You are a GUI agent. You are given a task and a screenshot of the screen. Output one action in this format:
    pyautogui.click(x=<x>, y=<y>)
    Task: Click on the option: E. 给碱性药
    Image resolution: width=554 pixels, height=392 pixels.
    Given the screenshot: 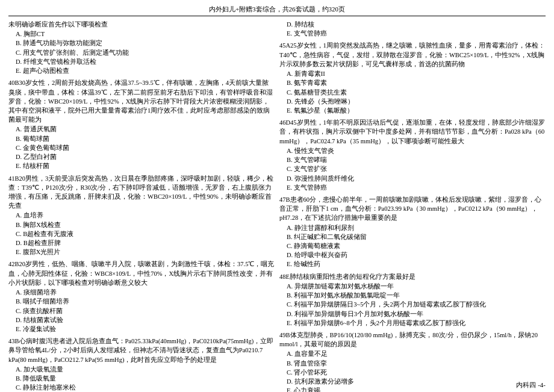 What is the action you would take?
    pyautogui.click(x=412, y=264)
    